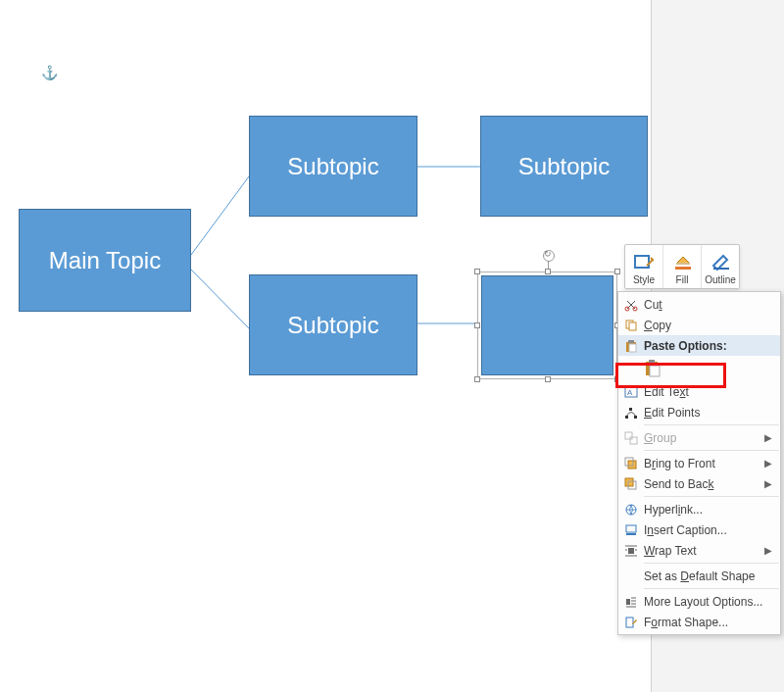 The width and height of the screenshot is (784, 692). Describe the element at coordinates (477, 379) in the screenshot. I see `resize-handle-sw` at that location.